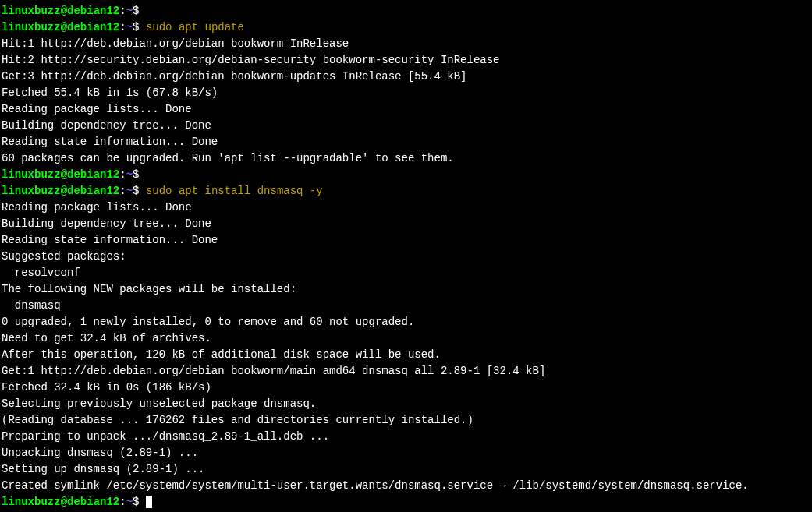 The height and width of the screenshot is (512, 812). What do you see at coordinates (406, 421) in the screenshot?
I see `output-line: (Reading database ... 176262 files and d…` at bounding box center [406, 421].